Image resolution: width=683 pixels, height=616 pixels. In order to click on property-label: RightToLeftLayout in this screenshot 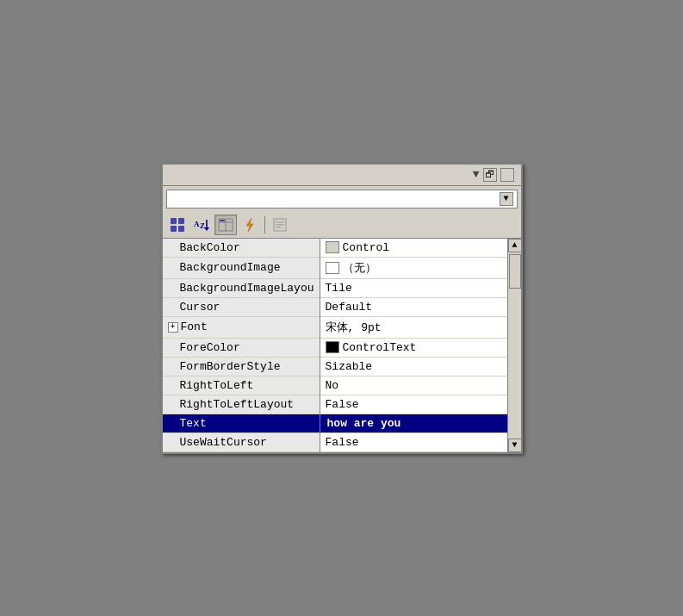, I will do `click(238, 405)`.